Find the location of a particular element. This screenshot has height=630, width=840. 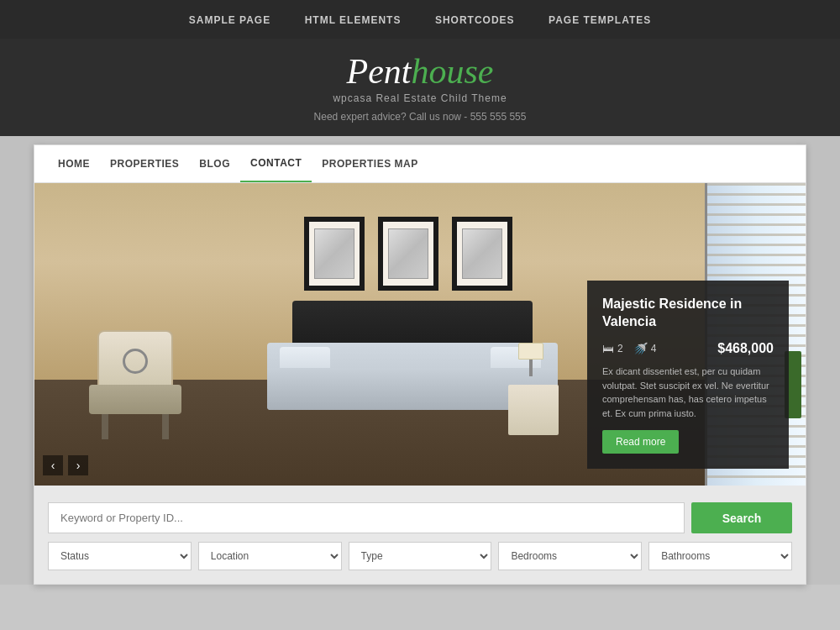

top-nav-sample-page: SAMPLE PAGE is located at coordinates (230, 20).